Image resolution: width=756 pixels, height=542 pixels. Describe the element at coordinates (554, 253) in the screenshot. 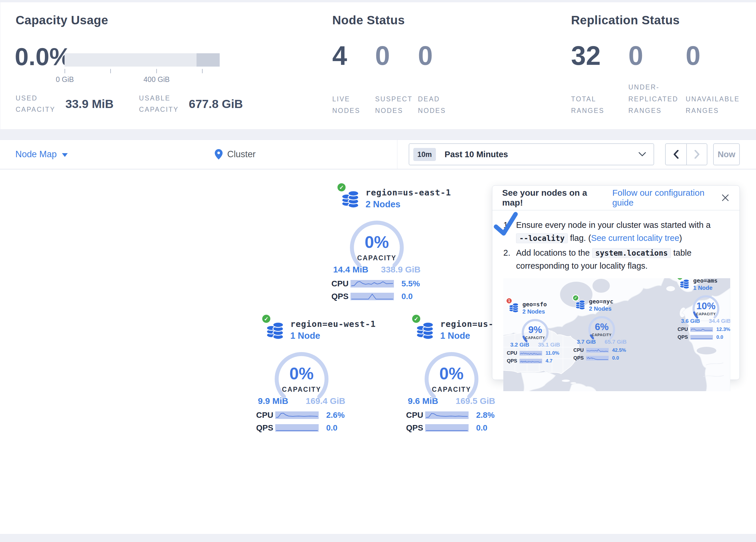

I see `step-text-part: Add locations to the` at that location.